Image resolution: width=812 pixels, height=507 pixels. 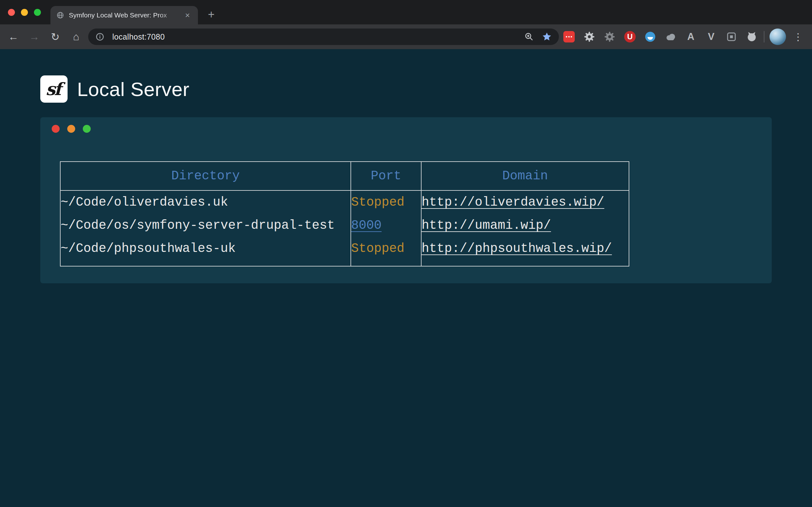 I want to click on column-header-port: Port, so click(x=386, y=176).